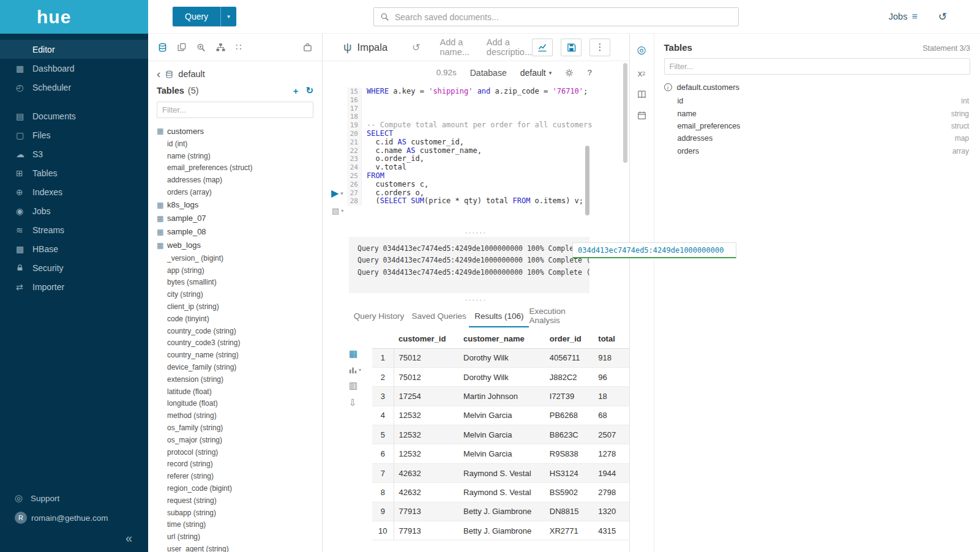  Describe the element at coordinates (74, 538) in the screenshot. I see `sidebar-collapse-button: «` at that location.